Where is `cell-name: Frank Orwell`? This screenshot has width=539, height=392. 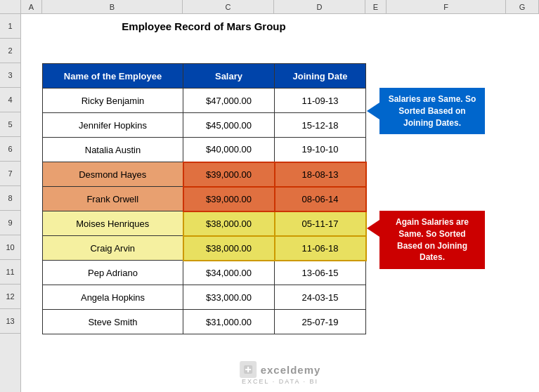
cell-name: Frank Orwell is located at coordinates (113, 200).